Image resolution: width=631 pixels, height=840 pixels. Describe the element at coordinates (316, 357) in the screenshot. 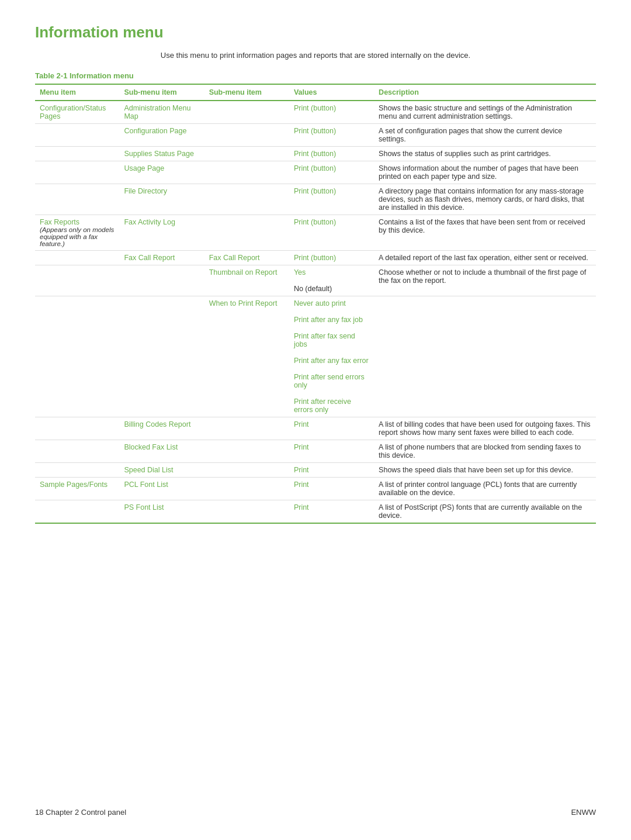

I see `table-row: When to Print ReportNever auto printPrin…` at that location.